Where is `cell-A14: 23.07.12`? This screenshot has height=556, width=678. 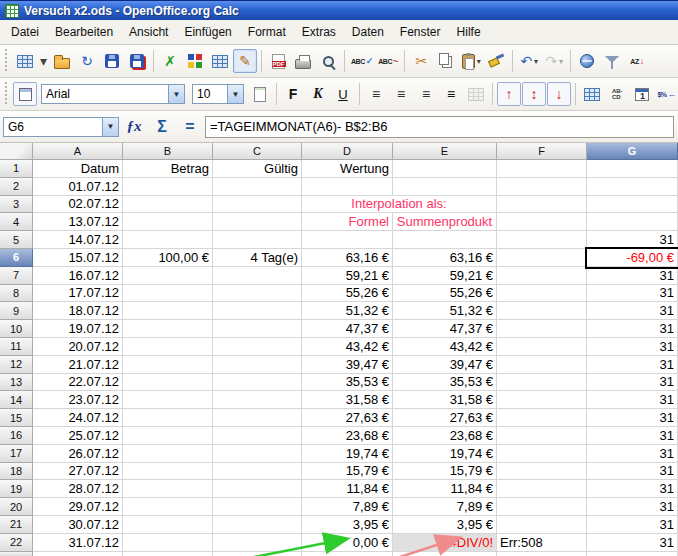
cell-A14: 23.07.12 is located at coordinates (78, 400).